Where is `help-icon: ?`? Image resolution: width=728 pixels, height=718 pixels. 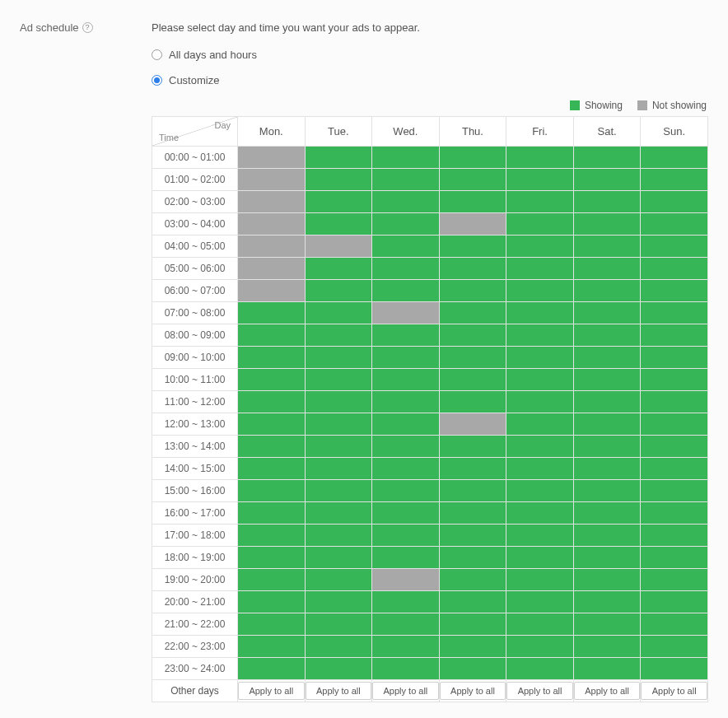 help-icon: ? is located at coordinates (87, 28).